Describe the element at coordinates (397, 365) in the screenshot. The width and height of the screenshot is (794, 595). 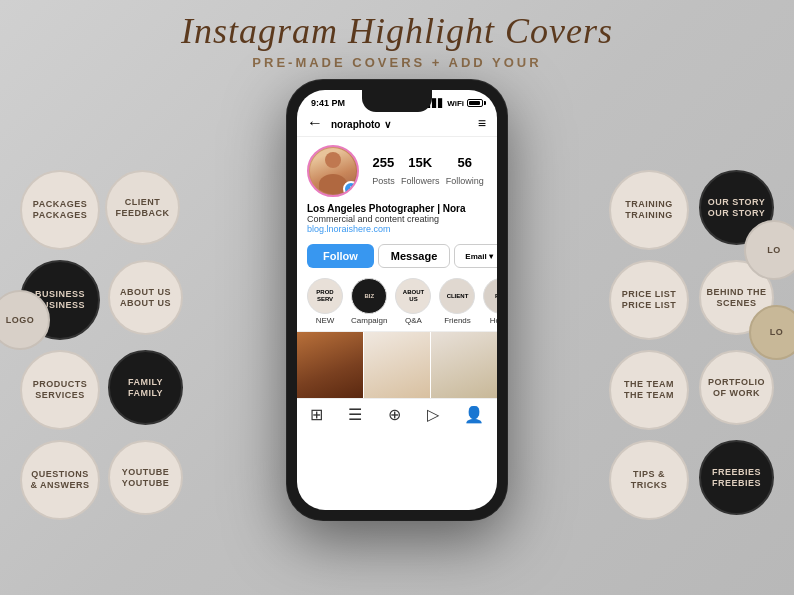
I see `photo-grid` at that location.